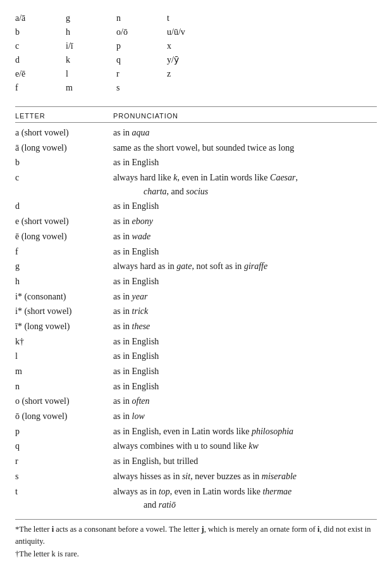  Describe the element at coordinates (196, 163) in the screenshot. I see `pron-row-2: bas in English` at that location.